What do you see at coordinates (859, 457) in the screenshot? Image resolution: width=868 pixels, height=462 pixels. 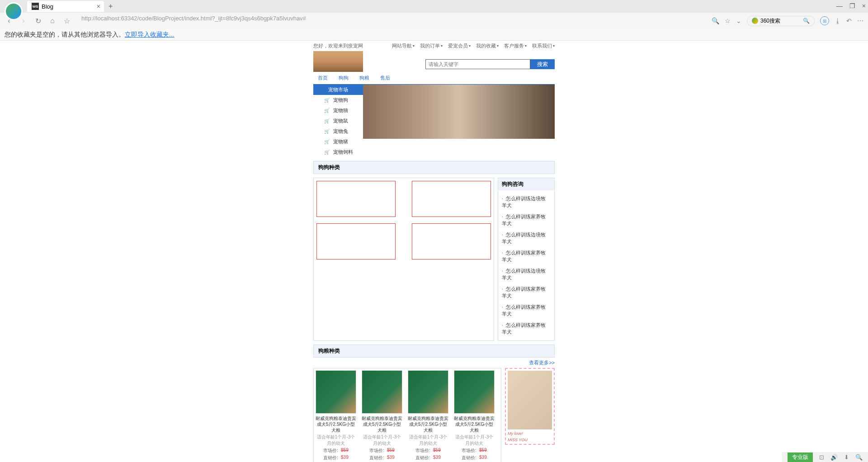 I see `status-zoom-icon: 🔍` at bounding box center [859, 457].